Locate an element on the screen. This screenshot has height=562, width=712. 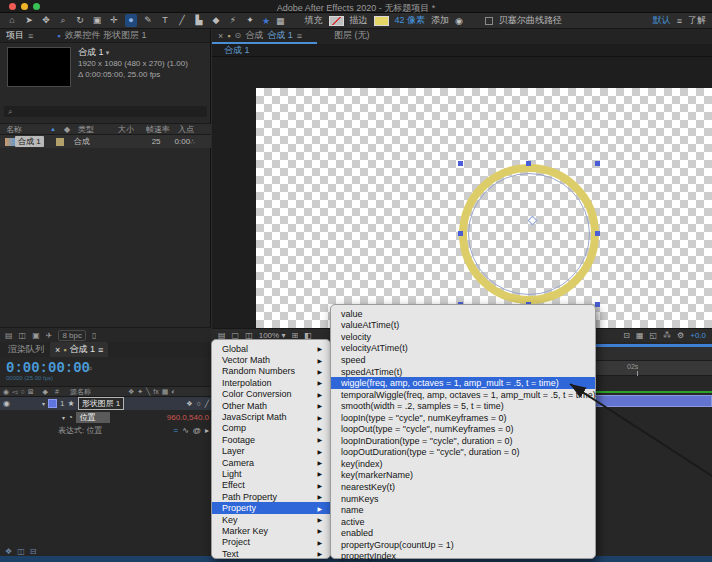
layer-row: ◉ ▾ 1 ★ 形状图层 1 ❖ ○ ╱ is located at coordinates (106, 404).